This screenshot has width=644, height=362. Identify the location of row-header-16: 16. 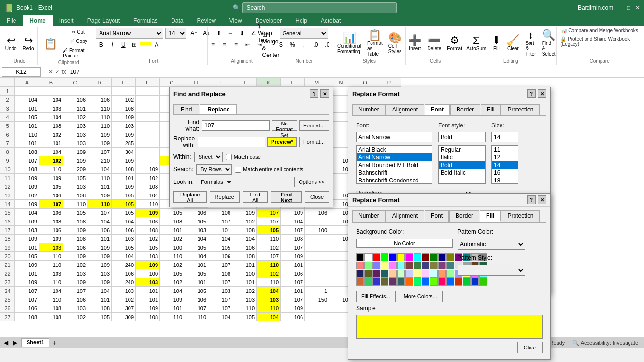
(8, 222).